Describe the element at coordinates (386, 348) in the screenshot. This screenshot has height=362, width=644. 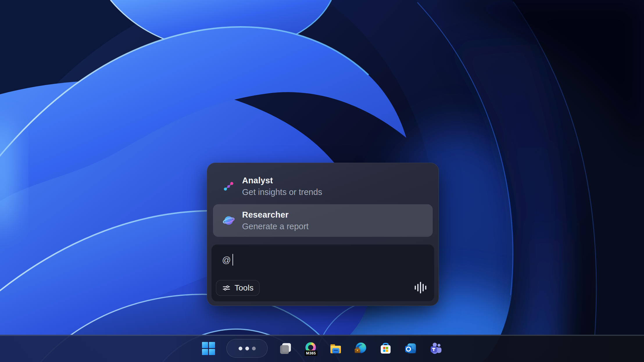
I see `store-bag-icon` at that location.